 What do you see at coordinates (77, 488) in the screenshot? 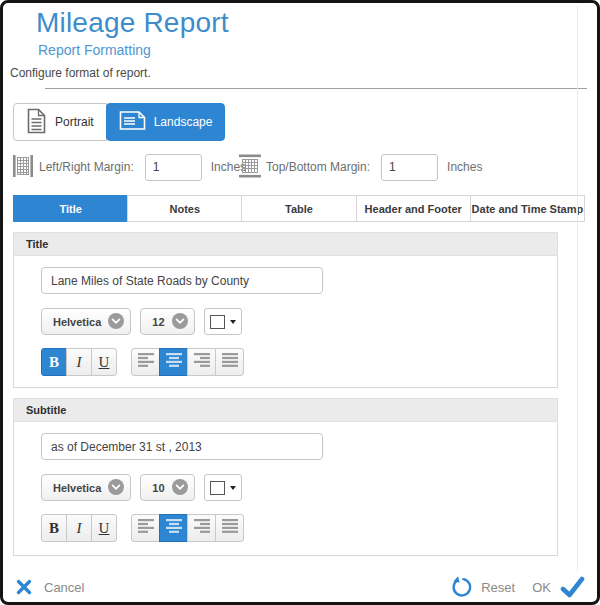
I see `subtitle-font-family-value: Helvetica` at bounding box center [77, 488].